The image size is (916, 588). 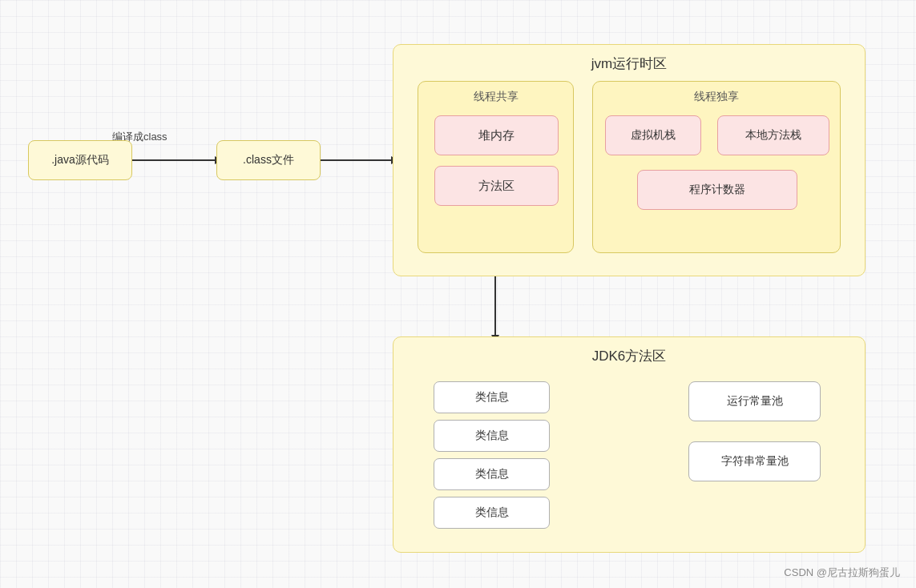 What do you see at coordinates (492, 513) in the screenshot?
I see `class-info-4: 类信息` at bounding box center [492, 513].